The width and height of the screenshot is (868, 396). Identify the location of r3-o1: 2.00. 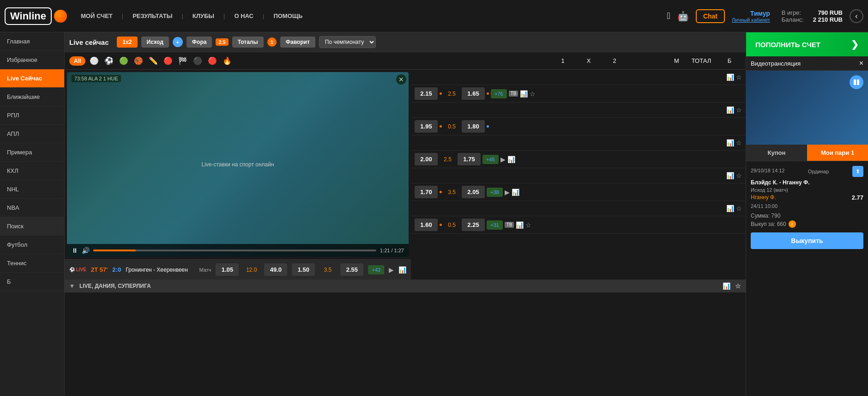
(426, 159).